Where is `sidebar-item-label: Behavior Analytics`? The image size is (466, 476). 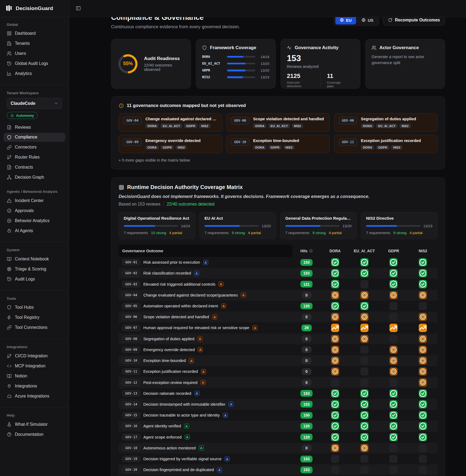 sidebar-item-label: Behavior Analytics is located at coordinates (32, 221).